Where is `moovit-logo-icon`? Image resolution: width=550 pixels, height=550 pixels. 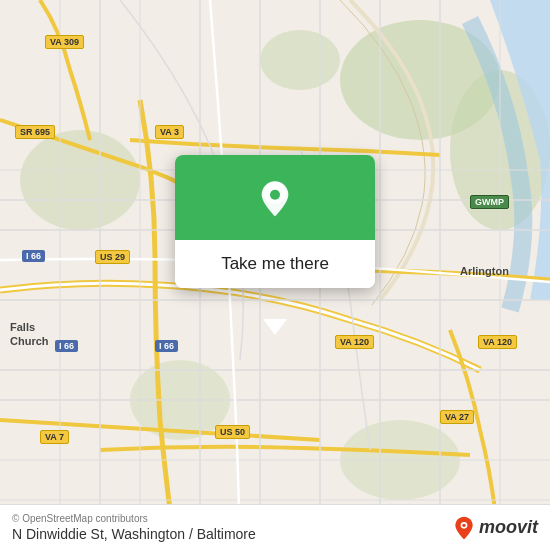 moovit-logo-icon is located at coordinates (464, 528).